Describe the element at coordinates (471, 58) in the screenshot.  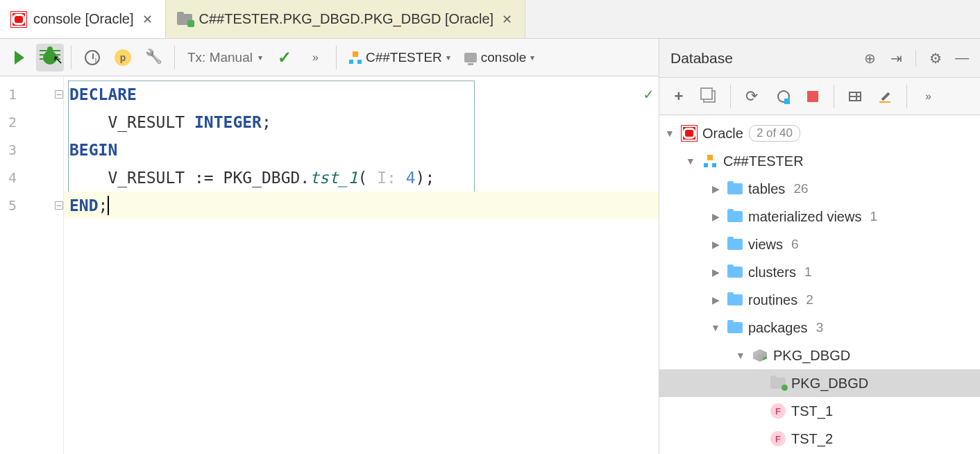
I see `console-icon` at that location.